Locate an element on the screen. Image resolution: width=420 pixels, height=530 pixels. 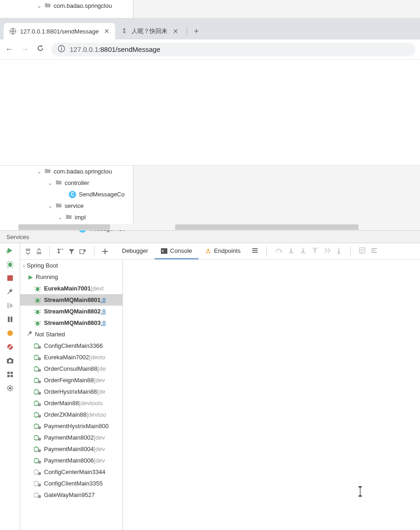
tab-console: Console is located at coordinates (177, 251).